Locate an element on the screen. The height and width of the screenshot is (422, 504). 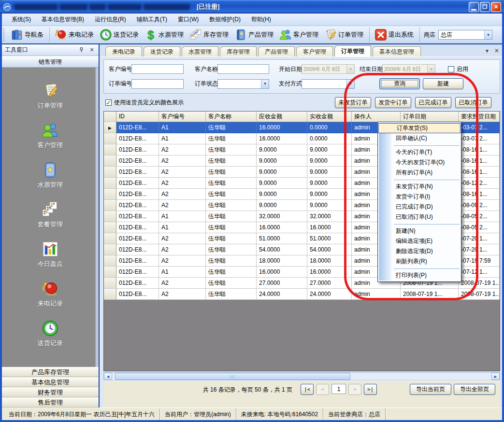
sidebar-item: 今日盘点 is located at coordinates (50, 254).